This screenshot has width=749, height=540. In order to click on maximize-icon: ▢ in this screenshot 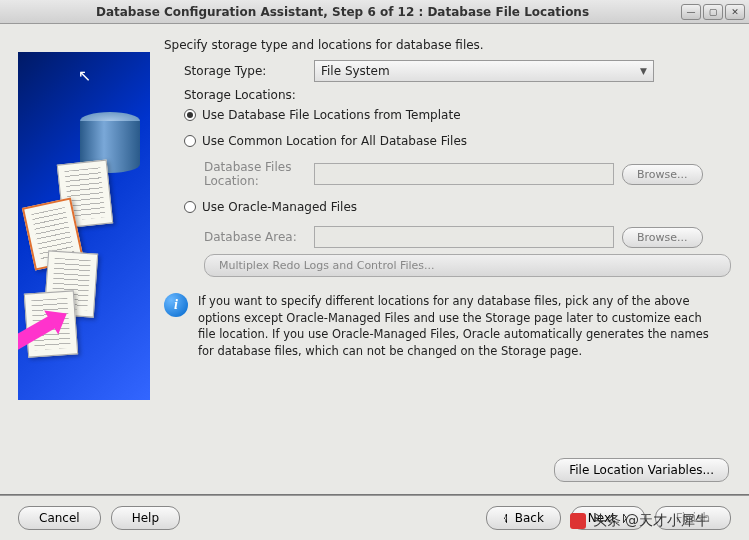, I will do `click(713, 12)`.